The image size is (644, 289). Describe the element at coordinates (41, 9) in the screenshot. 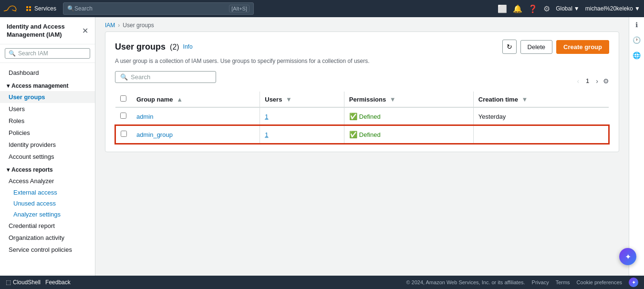

I see `services-button: Services` at that location.